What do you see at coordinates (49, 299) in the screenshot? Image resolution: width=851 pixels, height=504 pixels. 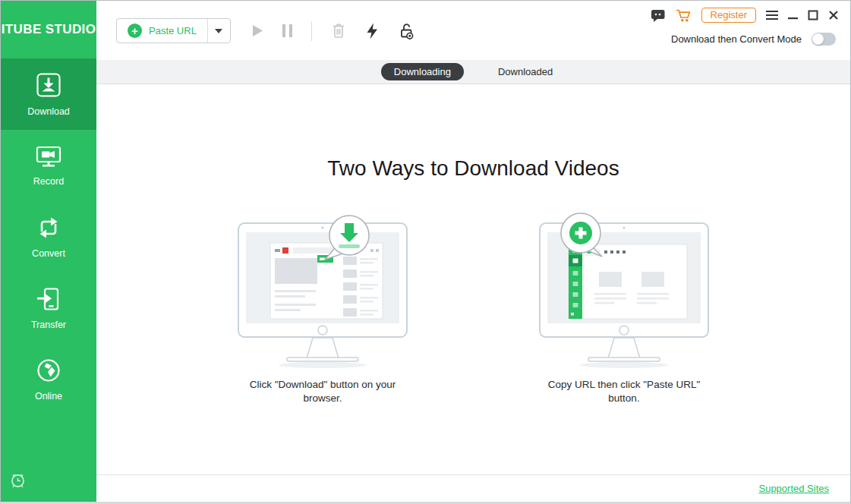 I see `transfer-icon` at bounding box center [49, 299].